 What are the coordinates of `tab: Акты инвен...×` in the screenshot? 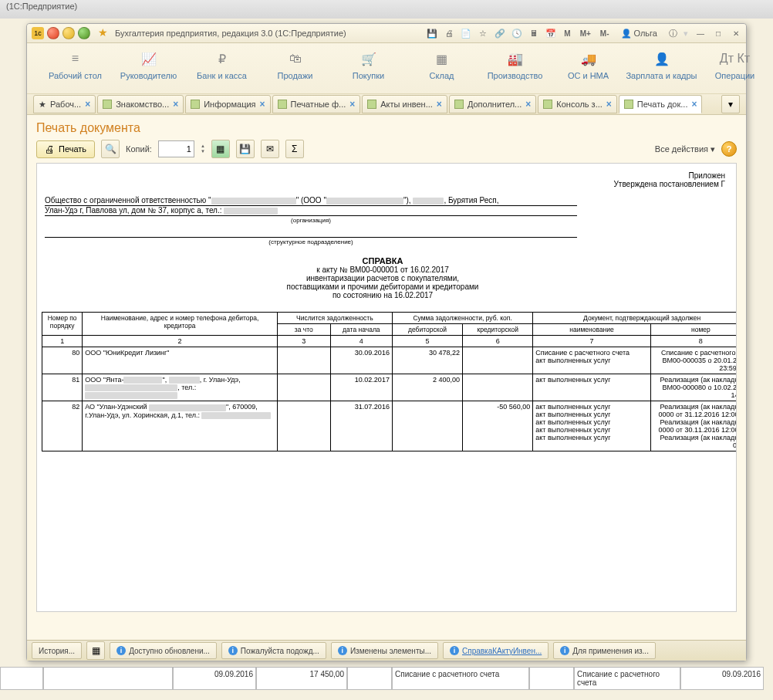 It's located at (404, 104).